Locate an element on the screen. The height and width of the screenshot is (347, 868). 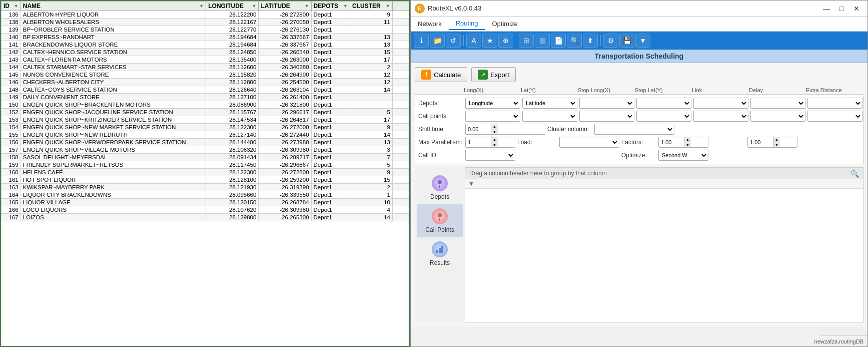
parallelism-up: ▲ is located at coordinates (494, 139).